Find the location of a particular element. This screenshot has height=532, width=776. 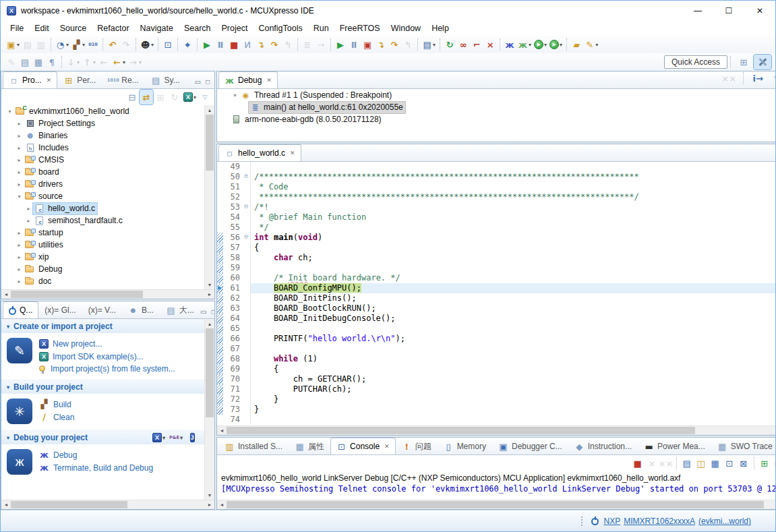

maximize-view-button: □ is located at coordinates (208, 82).